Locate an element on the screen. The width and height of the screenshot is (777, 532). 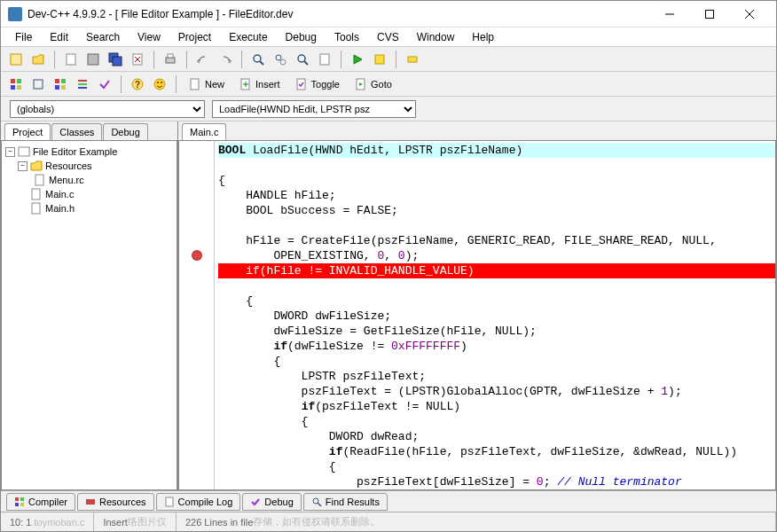
compile-run-button is located at coordinates (60, 84).